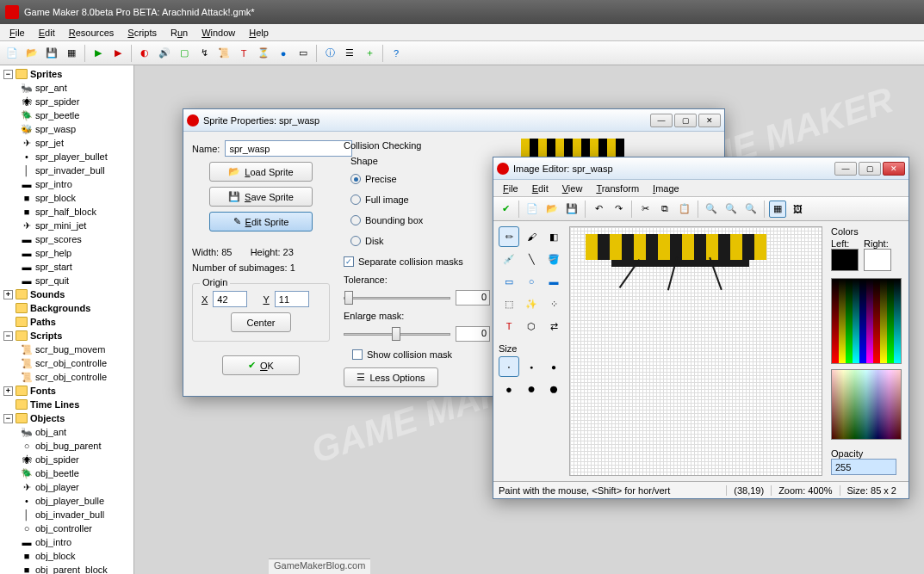 The image size is (924, 574). I want to click on tree-paths: Paths, so click(67, 322).